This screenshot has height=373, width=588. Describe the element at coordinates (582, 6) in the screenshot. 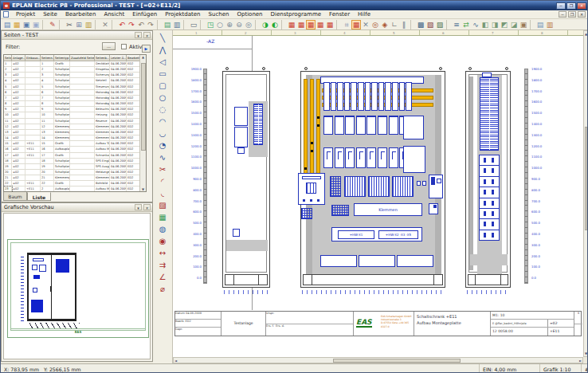

I see `close-icon: ✕` at that location.